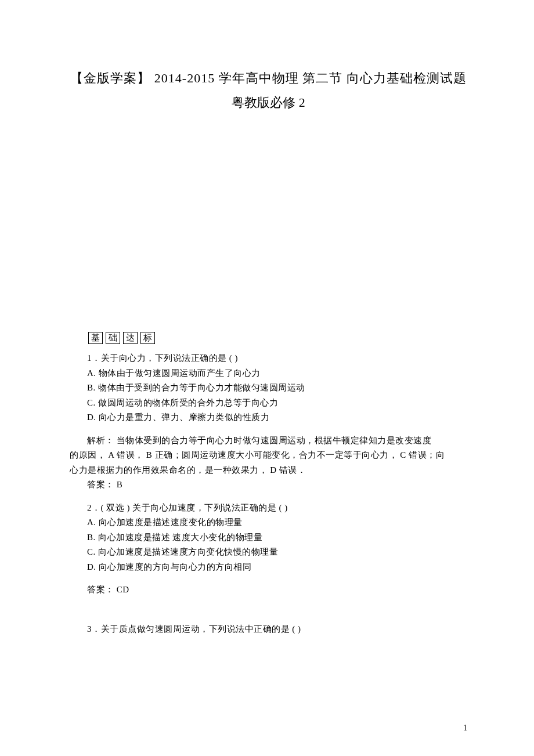 The height and width of the screenshot is (756, 534). What do you see at coordinates (268, 590) in the screenshot?
I see `q2-answer: 答案： CD` at bounding box center [268, 590].